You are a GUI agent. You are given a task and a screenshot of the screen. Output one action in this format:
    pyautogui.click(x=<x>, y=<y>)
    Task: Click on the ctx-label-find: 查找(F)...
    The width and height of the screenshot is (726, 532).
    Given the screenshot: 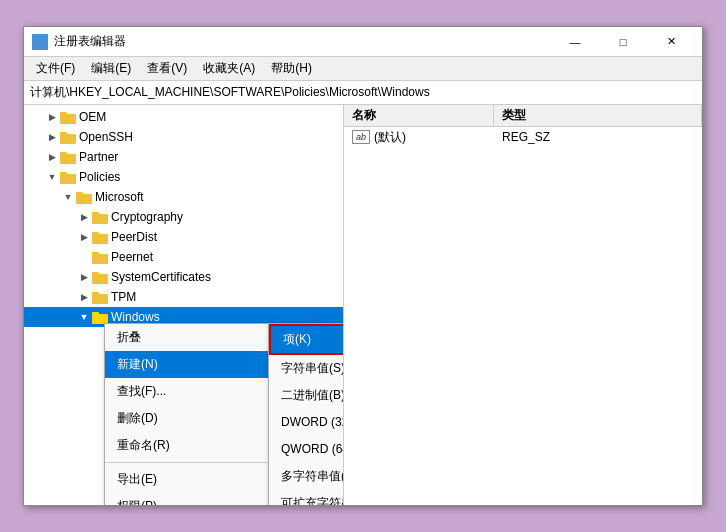 What is the action you would take?
    pyautogui.click(x=142, y=392)
    